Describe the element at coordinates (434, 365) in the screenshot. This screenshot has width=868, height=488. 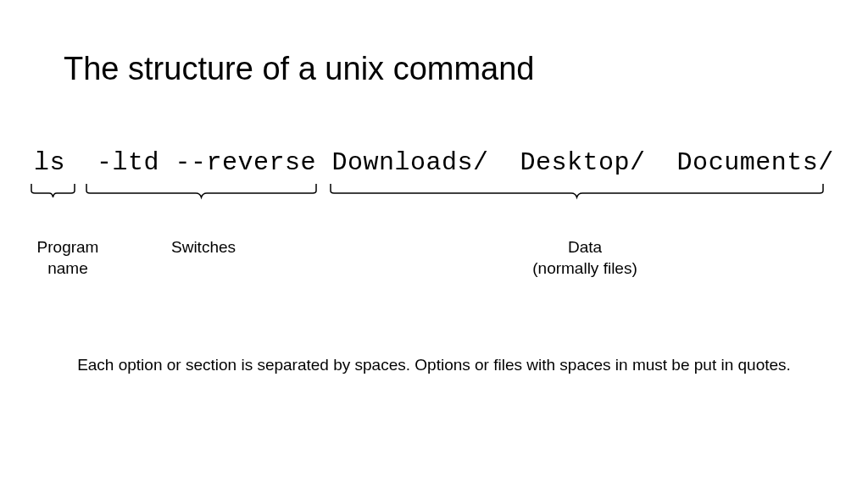
I see `footnote-text: Each option or section is separated by s…` at that location.